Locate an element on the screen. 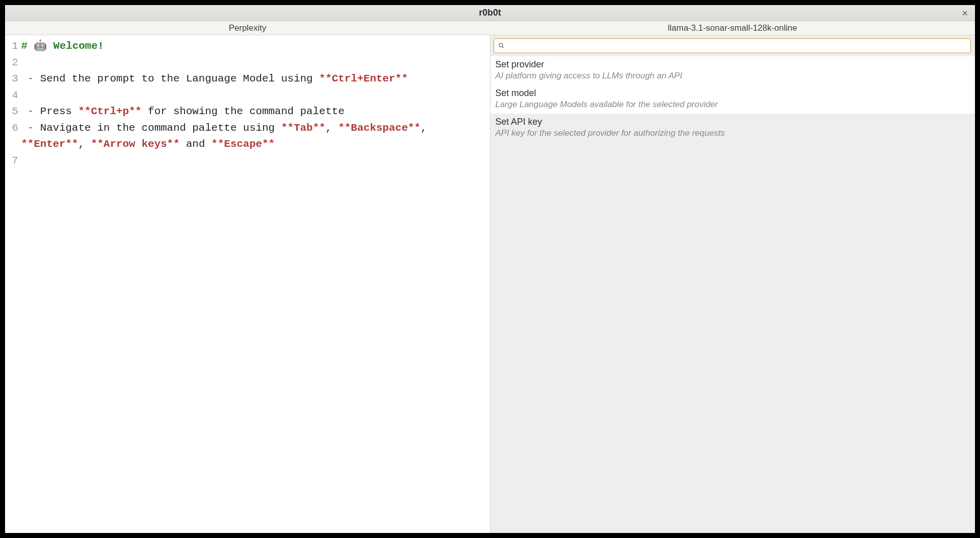 This screenshot has height=538, width=980. editor-line: 2 is located at coordinates (248, 63).